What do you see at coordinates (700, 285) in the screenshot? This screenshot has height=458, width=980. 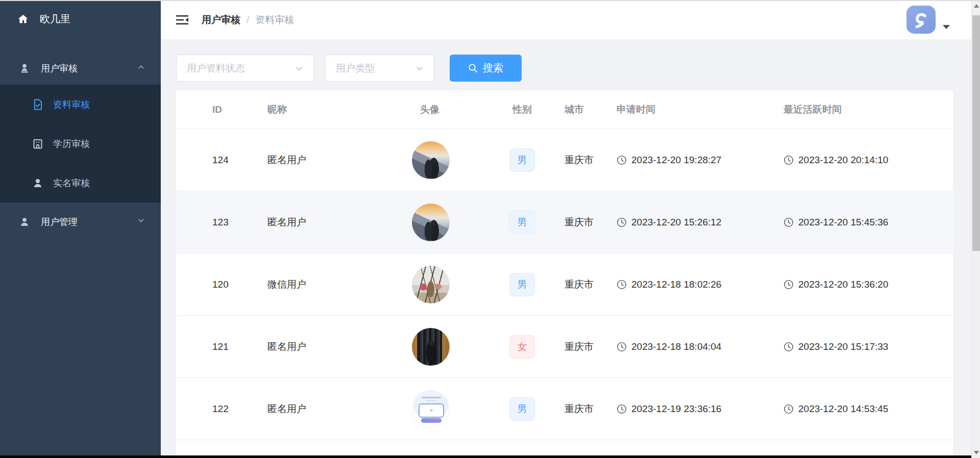 I see `cell-apply-time: 2023-12-18 18:02:26` at bounding box center [700, 285].